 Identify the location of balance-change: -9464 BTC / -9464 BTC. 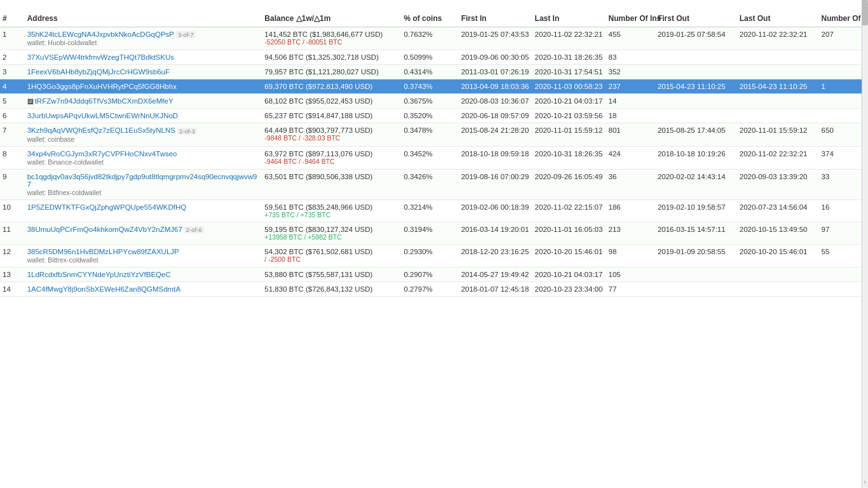
(332, 161).